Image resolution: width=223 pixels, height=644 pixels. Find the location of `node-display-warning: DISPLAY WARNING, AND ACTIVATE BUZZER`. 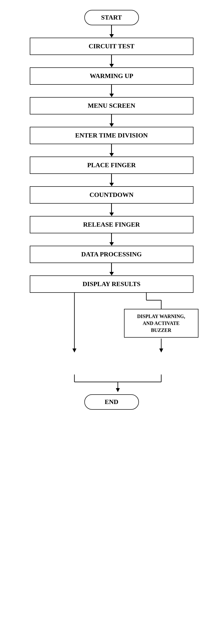

node-display-warning: DISPLAY WARNING, AND ACTIVATE BUZZER is located at coordinates (161, 323).